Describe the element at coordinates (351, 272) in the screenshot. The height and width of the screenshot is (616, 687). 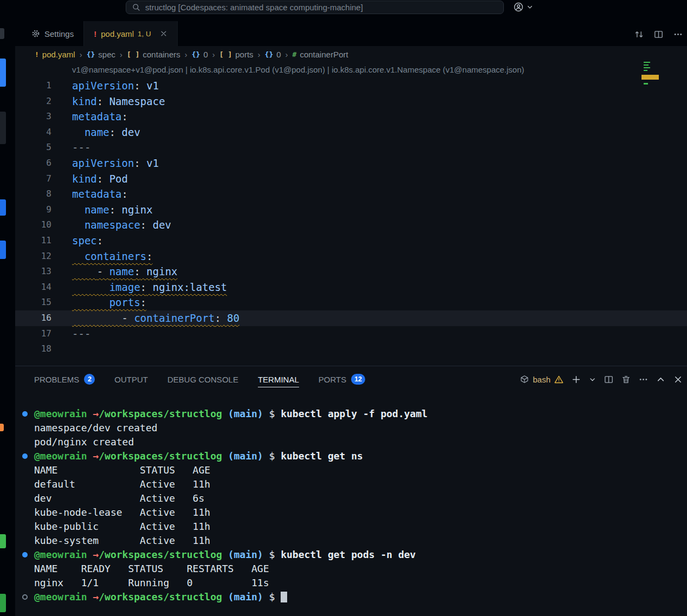
I see `code-line-13: 13 - name: nginx` at that location.